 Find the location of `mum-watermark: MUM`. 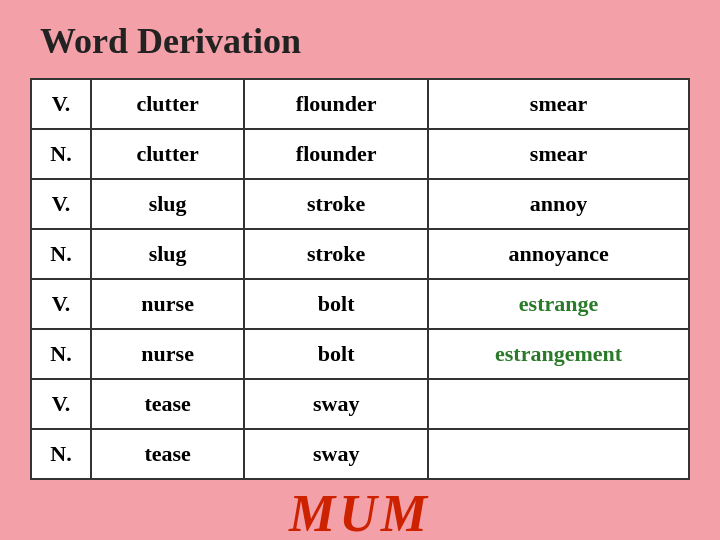

mum-watermark: MUM is located at coordinates (360, 512).